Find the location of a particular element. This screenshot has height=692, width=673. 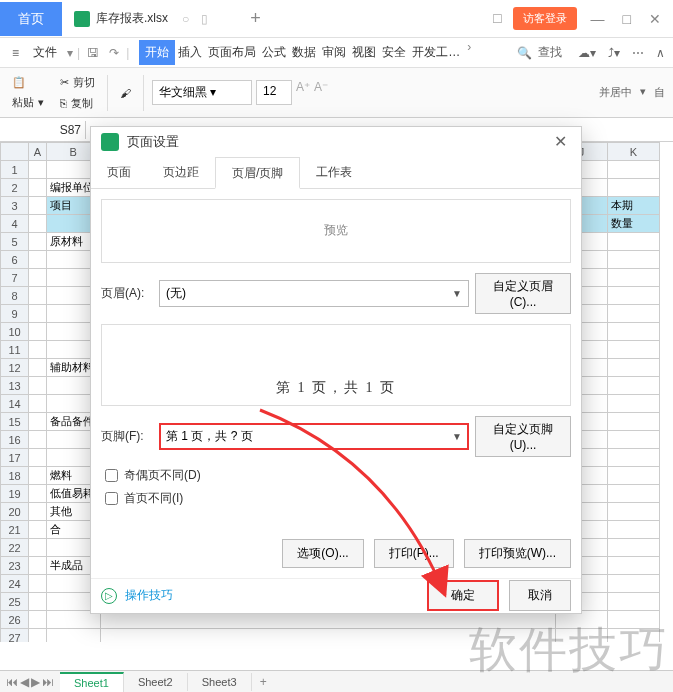

ribbon-tab-view: 视图 is located at coordinates (364, 52).